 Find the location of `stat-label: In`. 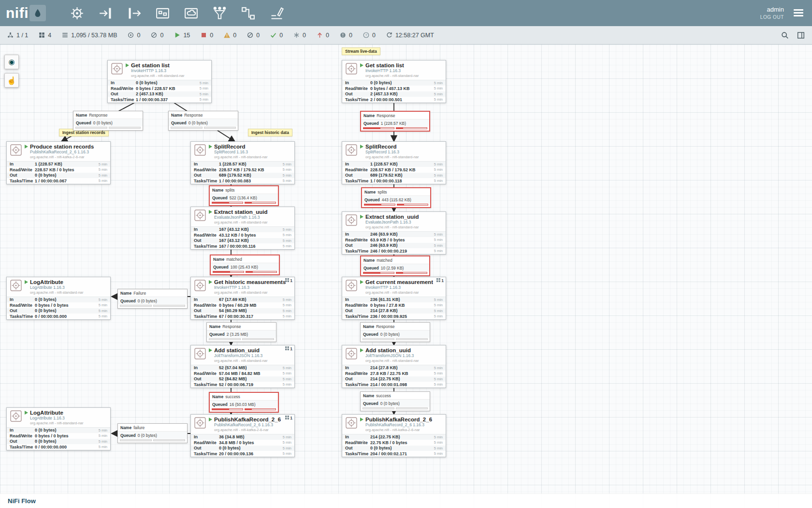

stat-label: In is located at coordinates (358, 368).